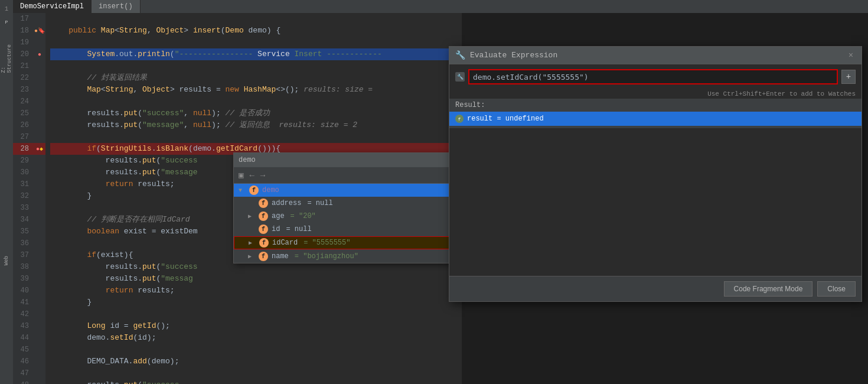 This screenshot has height=384, width=868. I want to click on eval-icon: 🔧, so click(461, 56).